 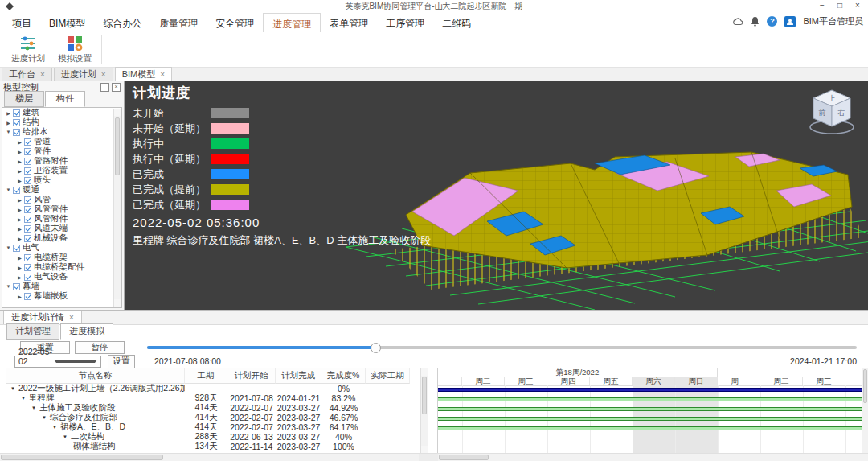 What do you see at coordinates (43, 317) in the screenshot?
I see `schedule-detail-tab: 进度计划详情 ×` at bounding box center [43, 317].